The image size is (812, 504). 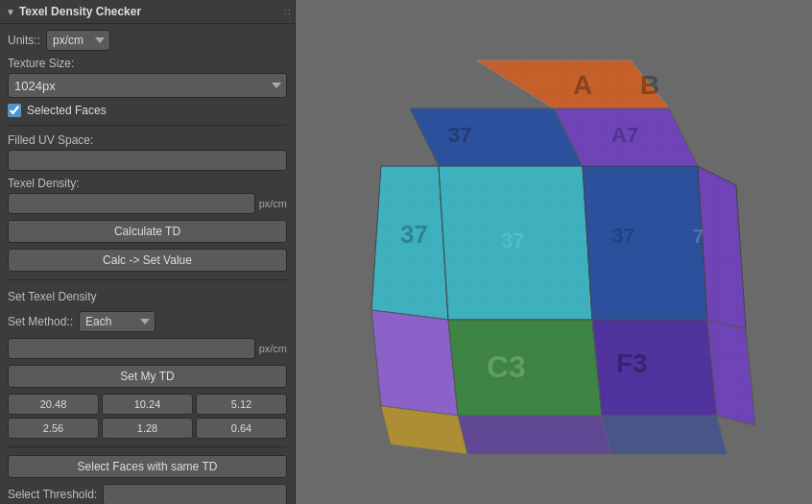 What do you see at coordinates (148, 428) in the screenshot?
I see `quick-value-4: 1.28` at bounding box center [148, 428].